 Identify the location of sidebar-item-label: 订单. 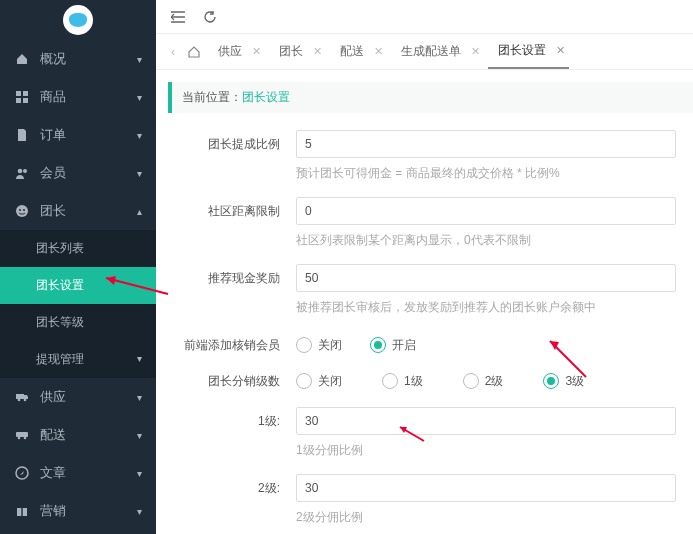
(53, 135).